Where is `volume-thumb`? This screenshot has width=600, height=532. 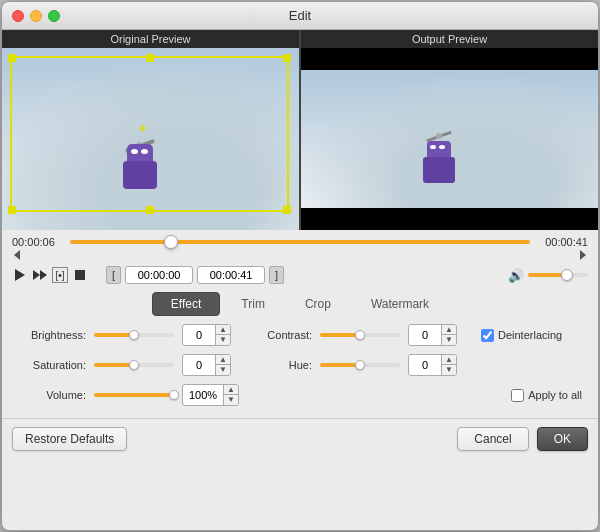 volume-thumb is located at coordinates (567, 275).